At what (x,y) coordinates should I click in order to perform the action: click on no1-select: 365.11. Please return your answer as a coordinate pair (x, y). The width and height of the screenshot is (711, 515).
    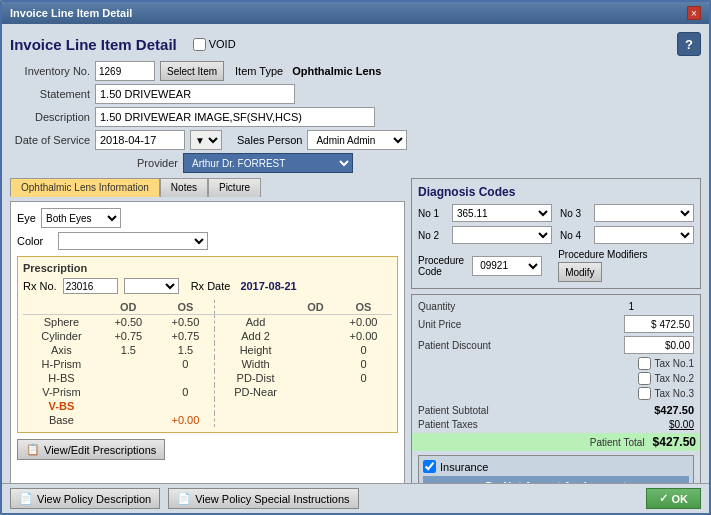
    Looking at the image, I should click on (502, 213).